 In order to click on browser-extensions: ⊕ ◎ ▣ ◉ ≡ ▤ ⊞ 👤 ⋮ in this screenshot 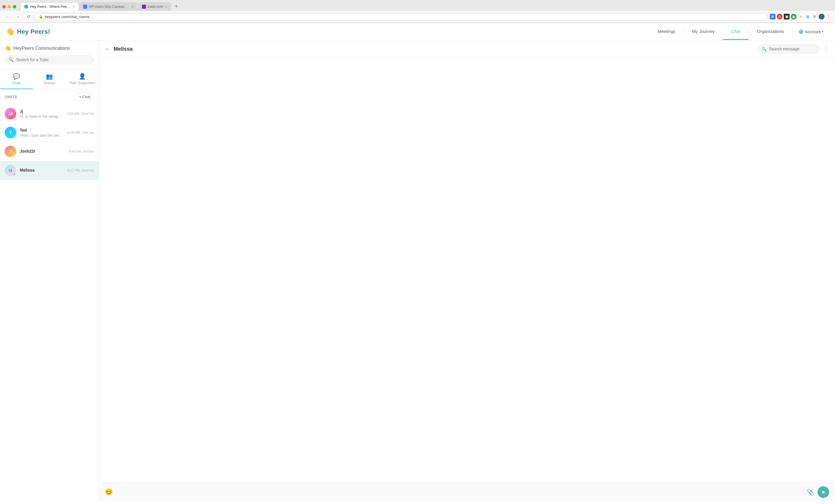, I will do `click(800, 17)`.